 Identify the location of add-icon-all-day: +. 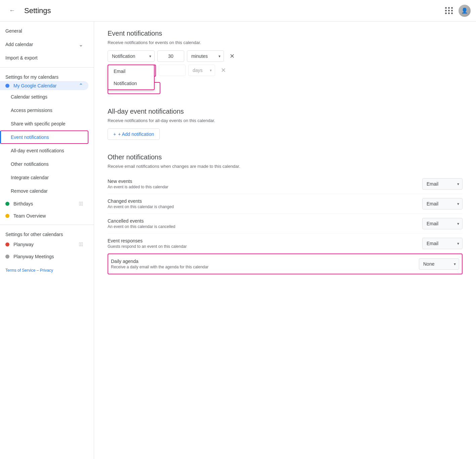
(115, 134).